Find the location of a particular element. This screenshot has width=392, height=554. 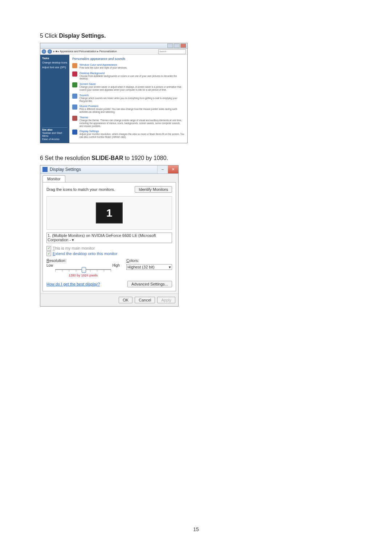

screen-saver-icon is located at coordinates (75, 85).